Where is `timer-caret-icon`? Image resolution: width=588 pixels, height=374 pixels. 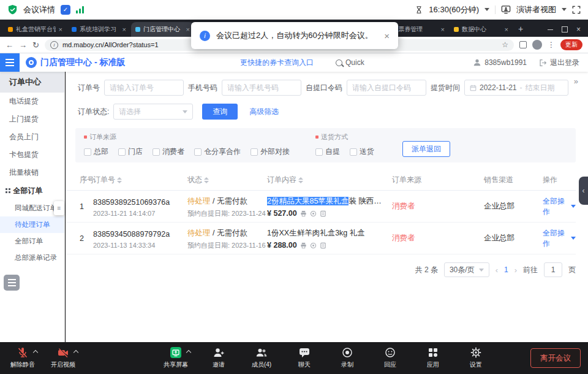 timer-caret-icon is located at coordinates (487, 10).